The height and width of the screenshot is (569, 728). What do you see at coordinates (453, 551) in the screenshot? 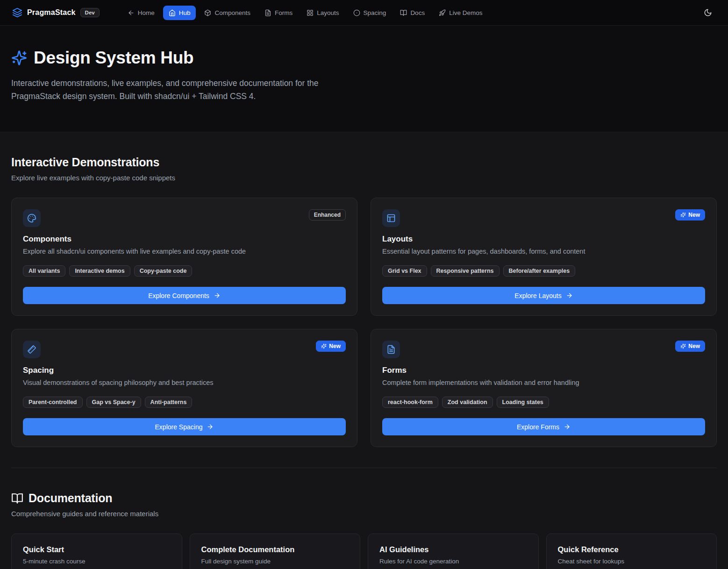
I see `doc-card-ai-guidelines: AI Guidelines Rules for AI code generati…` at bounding box center [453, 551].